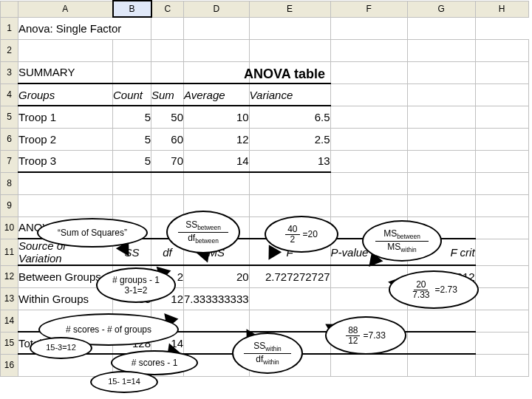  What do you see at coordinates (10, 228) in the screenshot?
I see `row-10: 10` at bounding box center [10, 228].